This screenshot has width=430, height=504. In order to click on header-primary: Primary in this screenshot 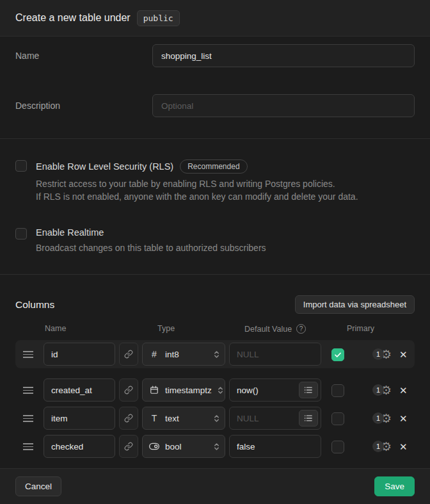, I will do `click(361, 329)`.